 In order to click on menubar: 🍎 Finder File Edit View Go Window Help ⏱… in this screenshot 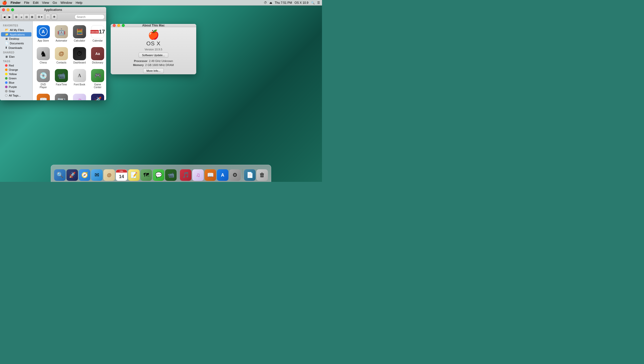, I will do `click(161, 3)`.